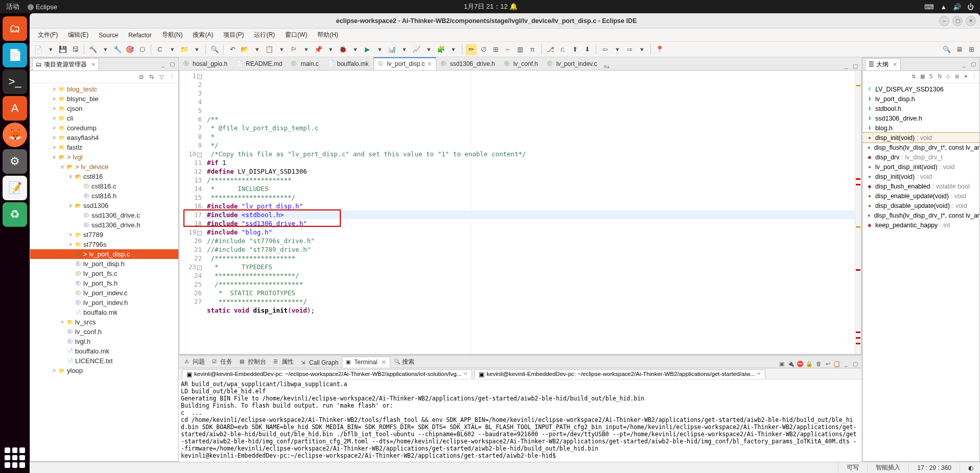  What do you see at coordinates (957, 7) in the screenshot?
I see `volume-icon: 🔊` at bounding box center [957, 7].